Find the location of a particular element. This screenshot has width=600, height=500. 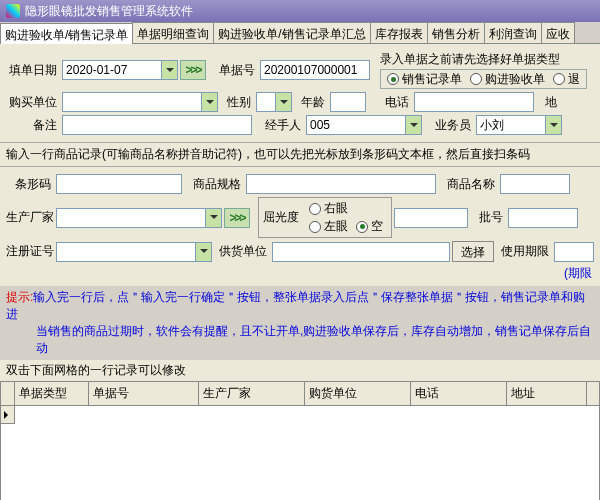

phone-input is located at coordinates (474, 102).